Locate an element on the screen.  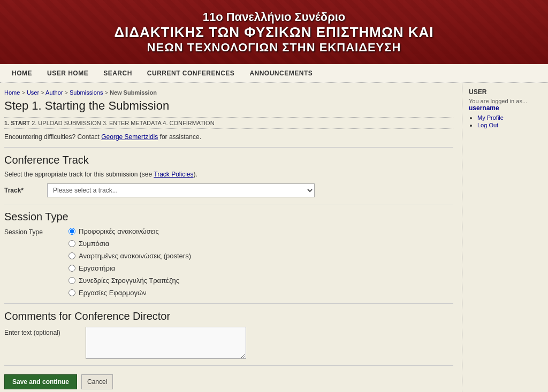
session-type-option-label: Συνεδρίες Στρογγυλής Τραπέζης is located at coordinates (129, 280).